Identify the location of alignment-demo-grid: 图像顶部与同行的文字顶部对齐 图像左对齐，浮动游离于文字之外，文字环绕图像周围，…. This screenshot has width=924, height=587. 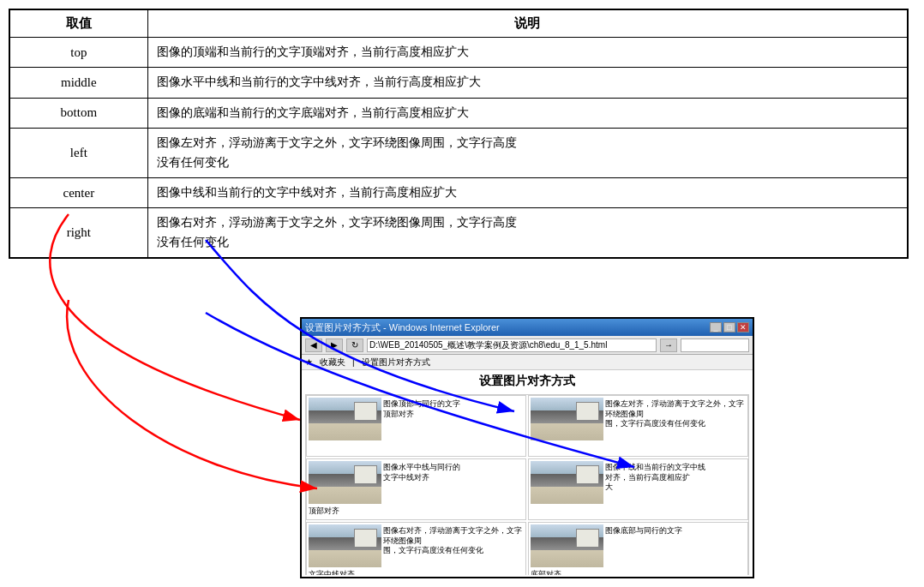
(527, 485).